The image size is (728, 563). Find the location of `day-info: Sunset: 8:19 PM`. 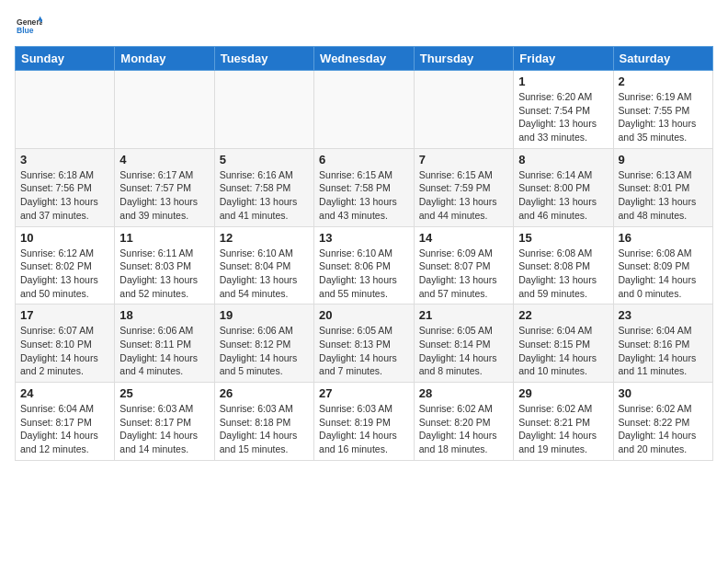

day-info: Sunset: 8:19 PM is located at coordinates (364, 423).